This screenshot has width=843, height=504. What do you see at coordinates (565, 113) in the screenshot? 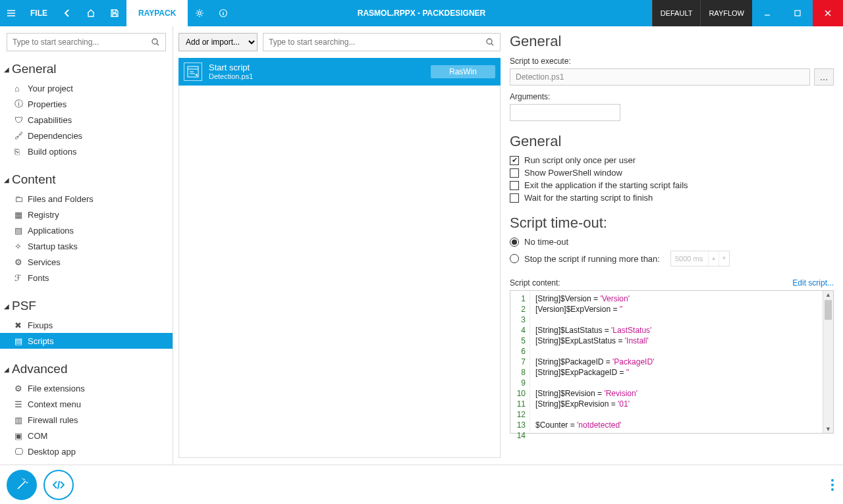
I see `arguments-field` at bounding box center [565, 113].